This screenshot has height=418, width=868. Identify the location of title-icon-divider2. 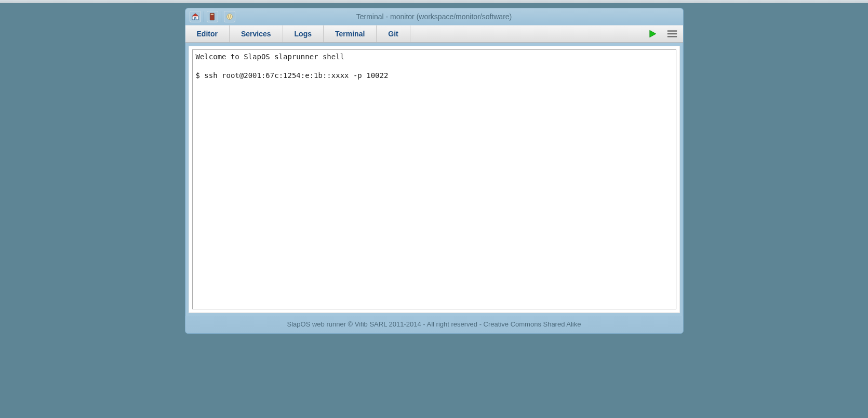
(221, 17).